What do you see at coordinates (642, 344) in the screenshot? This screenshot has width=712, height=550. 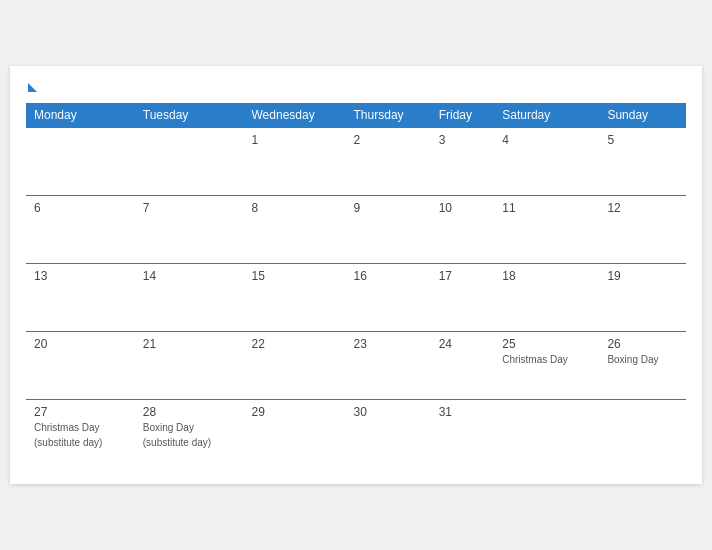 I see `day-number: 26` at bounding box center [642, 344].